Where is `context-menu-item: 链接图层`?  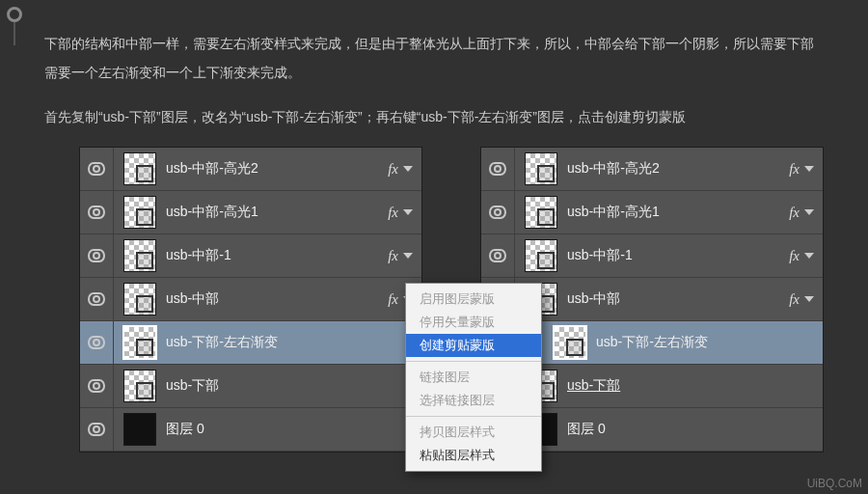
context-menu-item: 链接图层 is located at coordinates (474, 377).